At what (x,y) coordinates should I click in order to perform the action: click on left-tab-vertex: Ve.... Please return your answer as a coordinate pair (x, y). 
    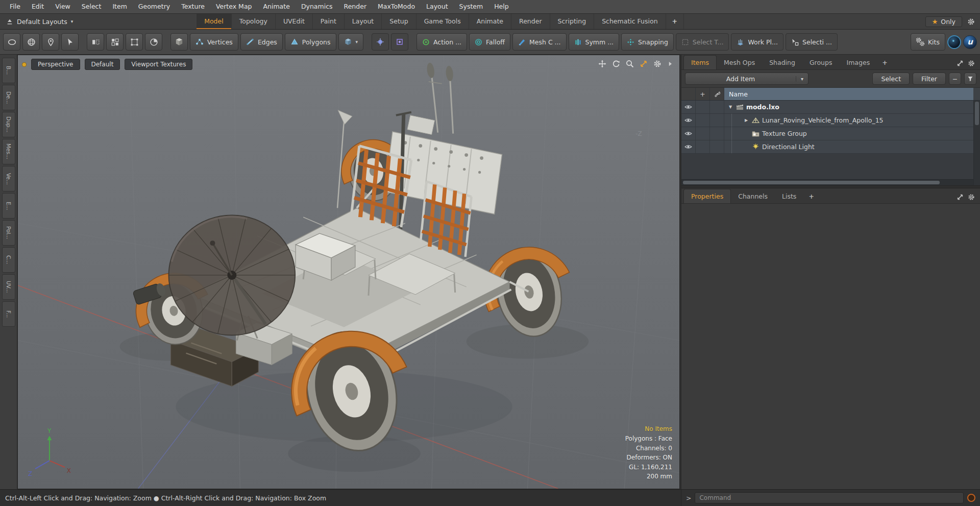
    Looking at the image, I should click on (9, 179).